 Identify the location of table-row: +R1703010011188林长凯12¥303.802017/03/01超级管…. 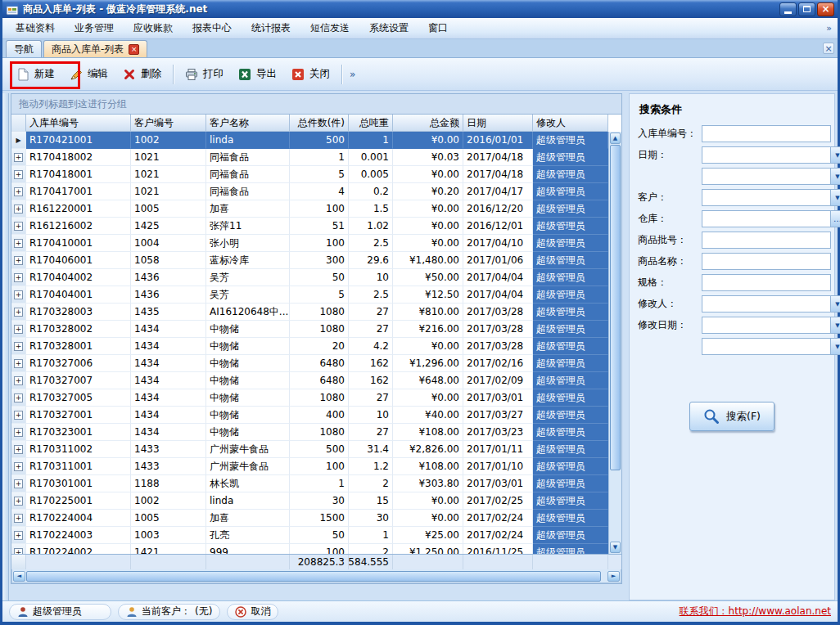
(309, 484).